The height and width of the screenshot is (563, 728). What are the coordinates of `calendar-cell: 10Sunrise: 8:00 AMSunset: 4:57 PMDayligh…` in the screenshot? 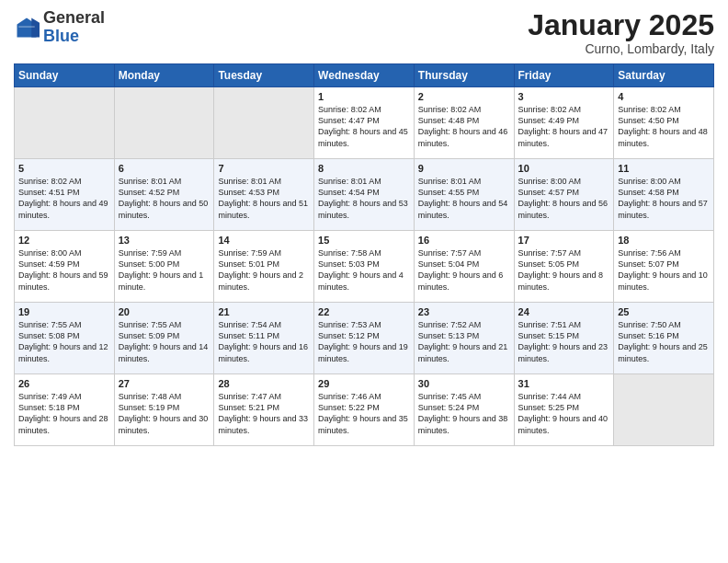 It's located at (564, 195).